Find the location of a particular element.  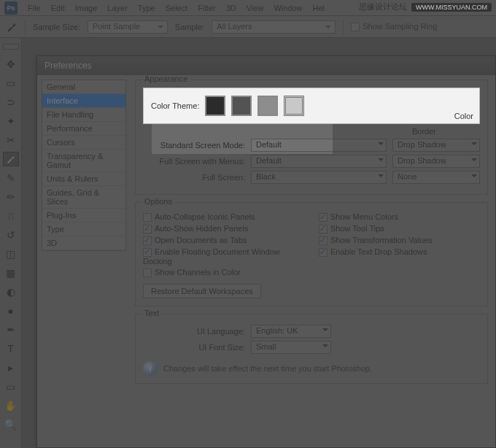

screen-mode-label: Full Screen with Menus: is located at coordinates (194, 161).